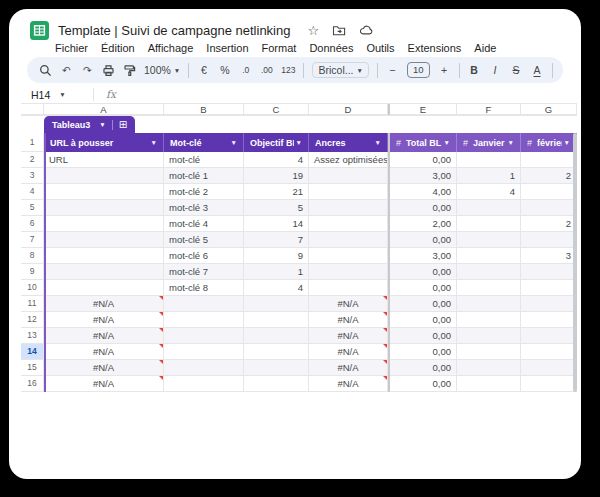 This screenshot has width=600, height=497. Describe the element at coordinates (424, 142) in the screenshot. I see `table-header-E: #Total BL▼` at that location.